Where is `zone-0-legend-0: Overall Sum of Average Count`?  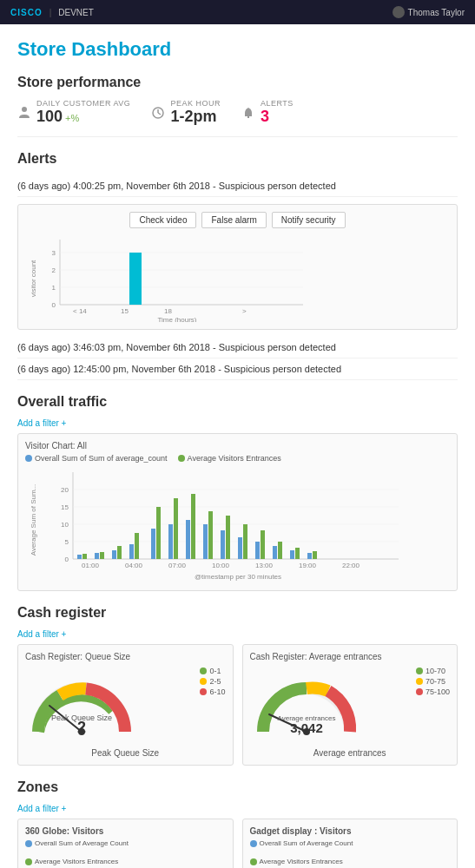 zone-0-legend-0: Overall Sum of Average Count is located at coordinates (76, 844).